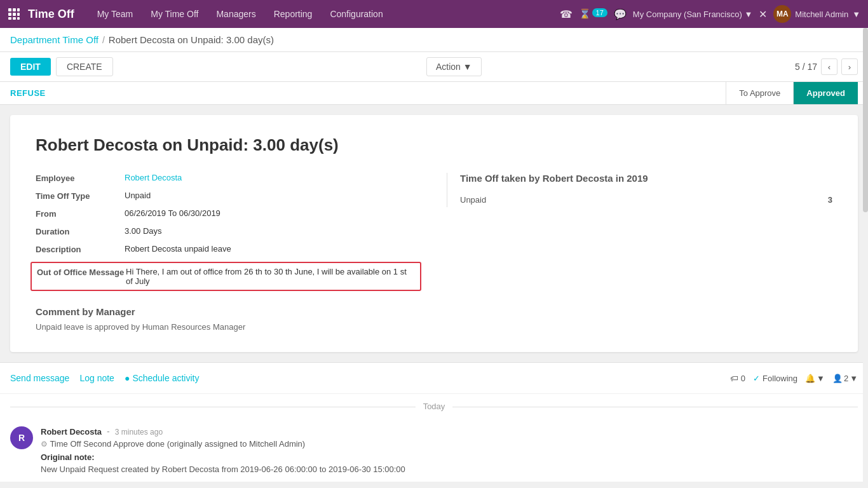 Image resolution: width=868 pixels, height=488 pixels. Describe the element at coordinates (229, 327) in the screenshot. I see `comment-text: Unpaid leave is approved by Human Resour…` at that location.